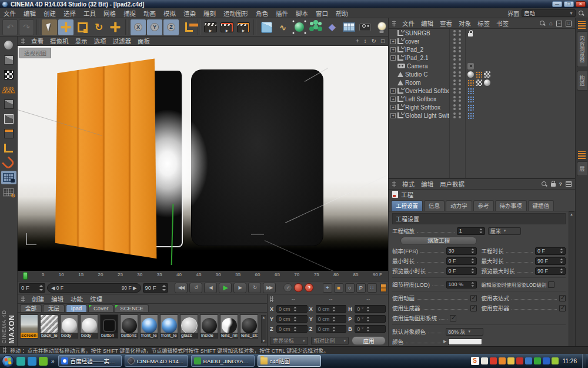 Image resolution: width=588 pixels, height=368 pixels. What do you see at coordinates (557, 4) in the screenshot?
I see `minimize-icon: —` at bounding box center [557, 4].